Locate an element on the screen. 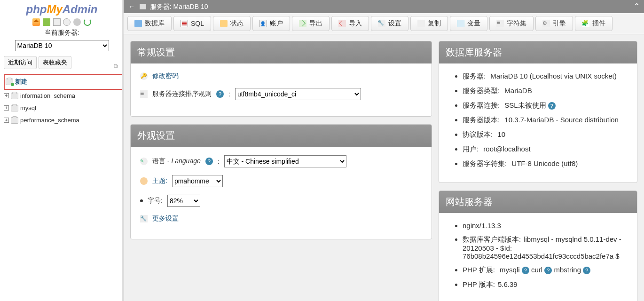 Image resolution: width=644 pixels, height=301 pixels. variables-icon is located at coordinates (461, 24).